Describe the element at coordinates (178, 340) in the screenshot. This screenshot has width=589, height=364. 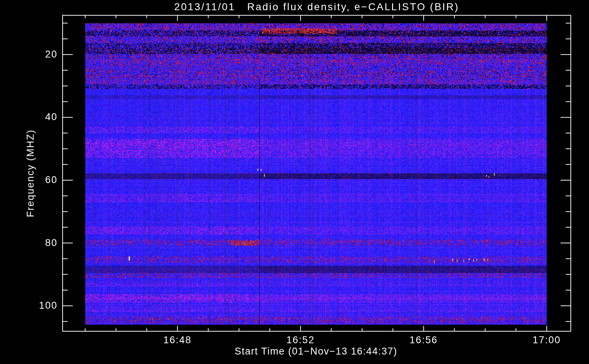
I see `x-tick-label: 16:48` at that location.